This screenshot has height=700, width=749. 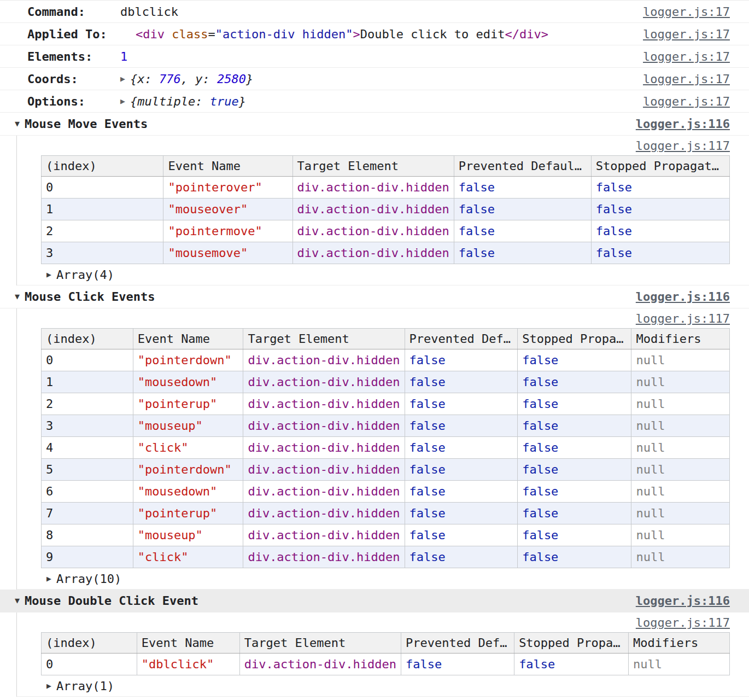 What do you see at coordinates (191, 79) in the screenshot?
I see `coords-object-preview: {x: 776, y: 2580}` at bounding box center [191, 79].